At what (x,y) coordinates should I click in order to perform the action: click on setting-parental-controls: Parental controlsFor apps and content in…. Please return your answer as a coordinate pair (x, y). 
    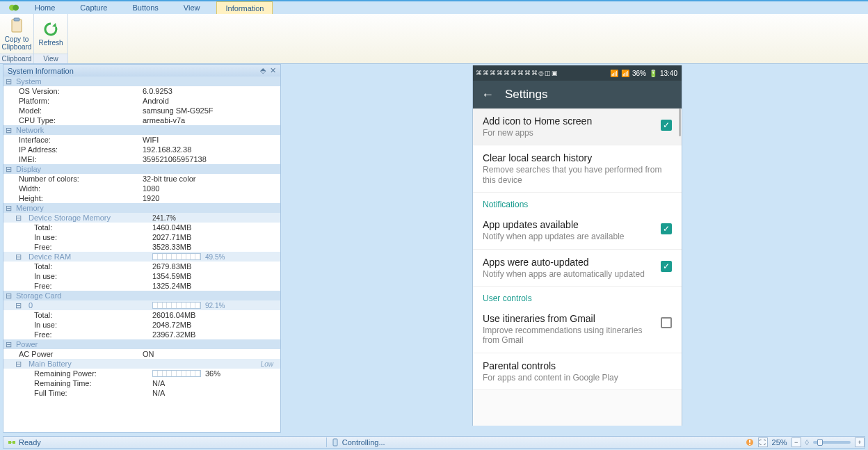
    Looking at the image, I should click on (577, 371).